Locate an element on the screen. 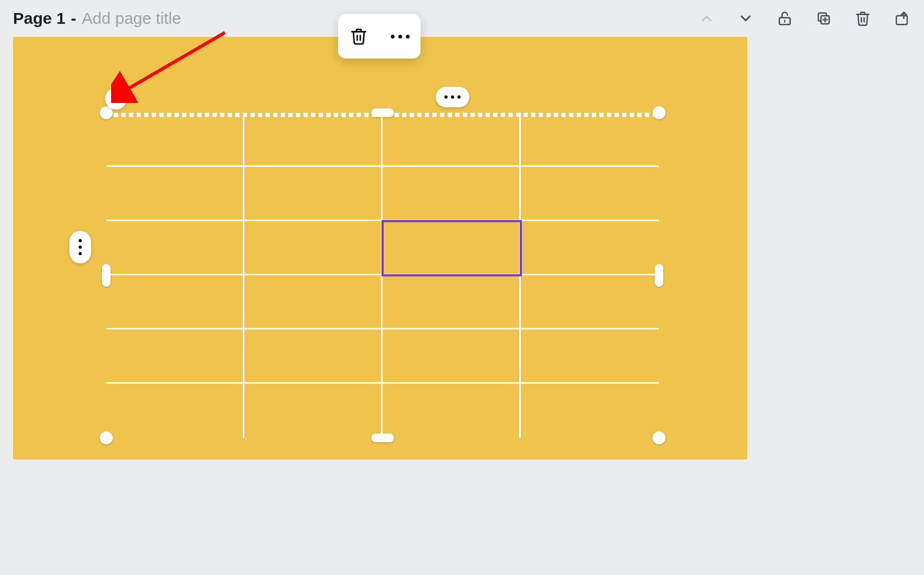 This screenshot has width=924, height=575. header-actions is located at coordinates (804, 18).